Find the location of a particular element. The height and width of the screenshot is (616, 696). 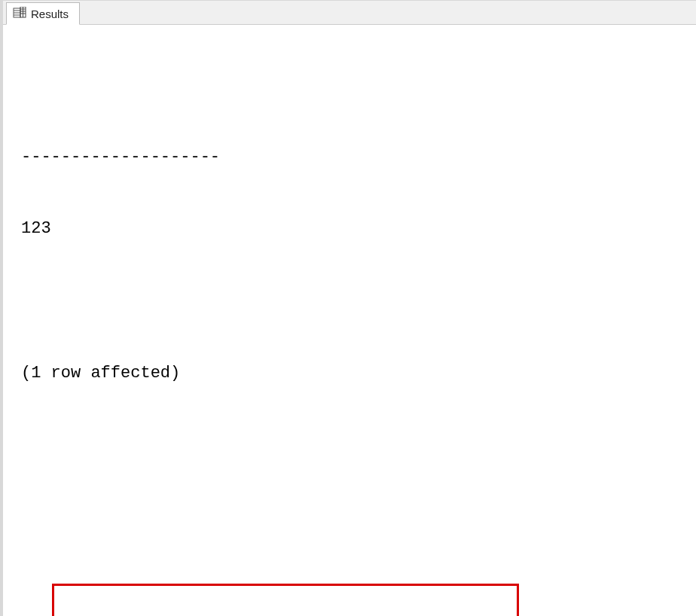

tab-label: Results is located at coordinates (50, 14).